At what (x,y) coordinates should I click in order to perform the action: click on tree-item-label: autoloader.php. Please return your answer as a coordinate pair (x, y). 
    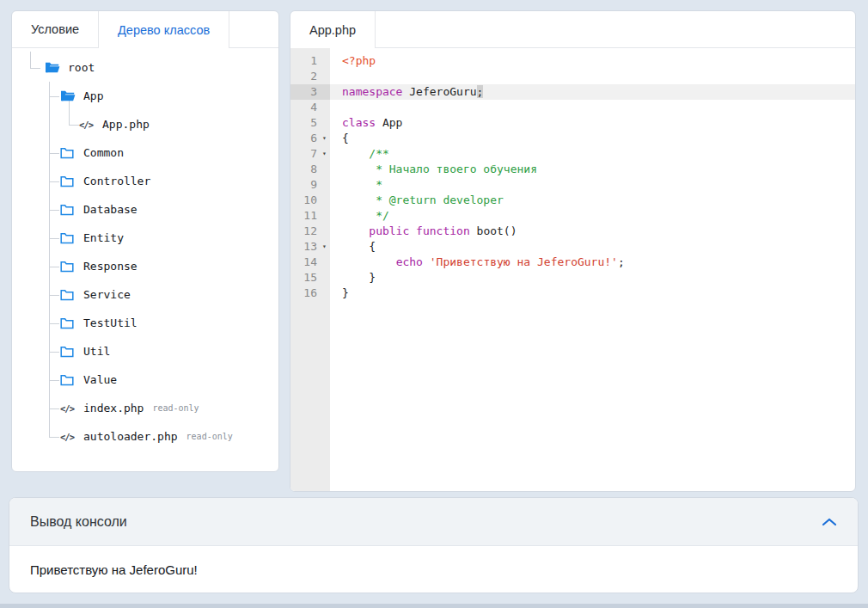
    Looking at the image, I should click on (131, 437).